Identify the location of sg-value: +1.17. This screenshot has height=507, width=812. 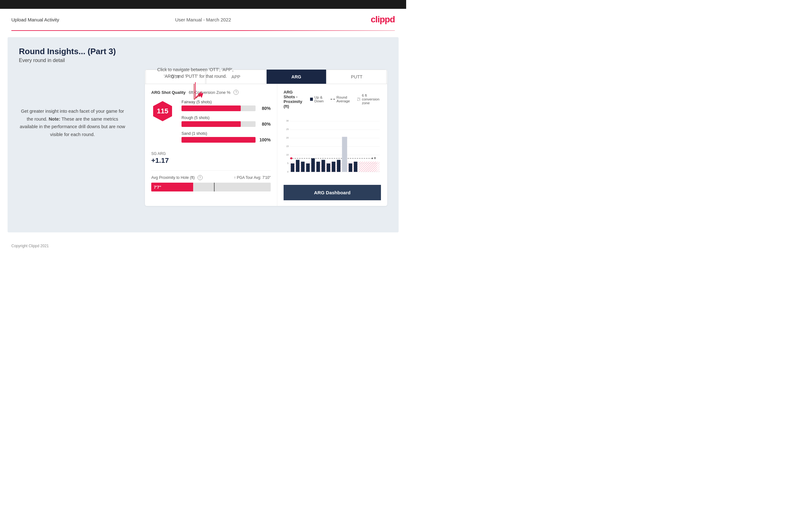
(211, 161).